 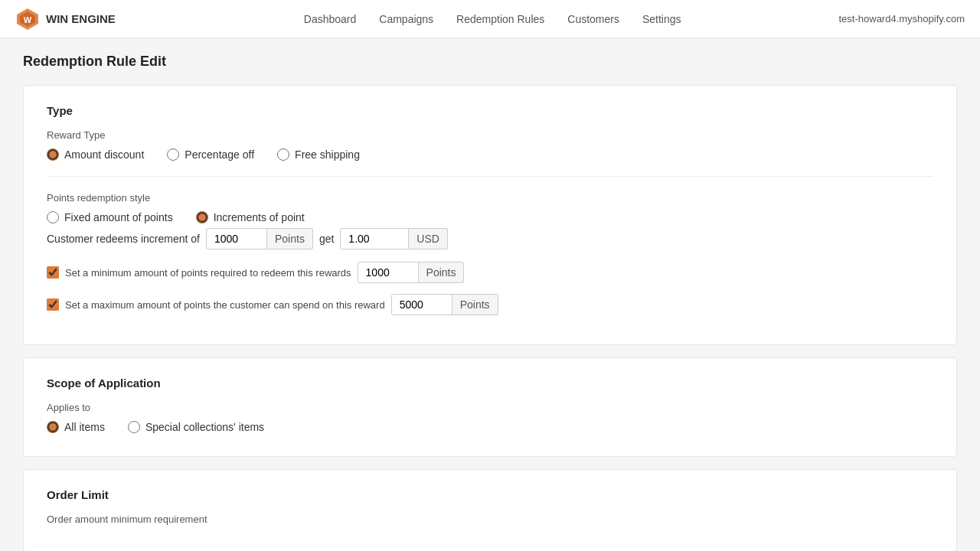 I want to click on applies-to-label: Applies to, so click(x=490, y=407).